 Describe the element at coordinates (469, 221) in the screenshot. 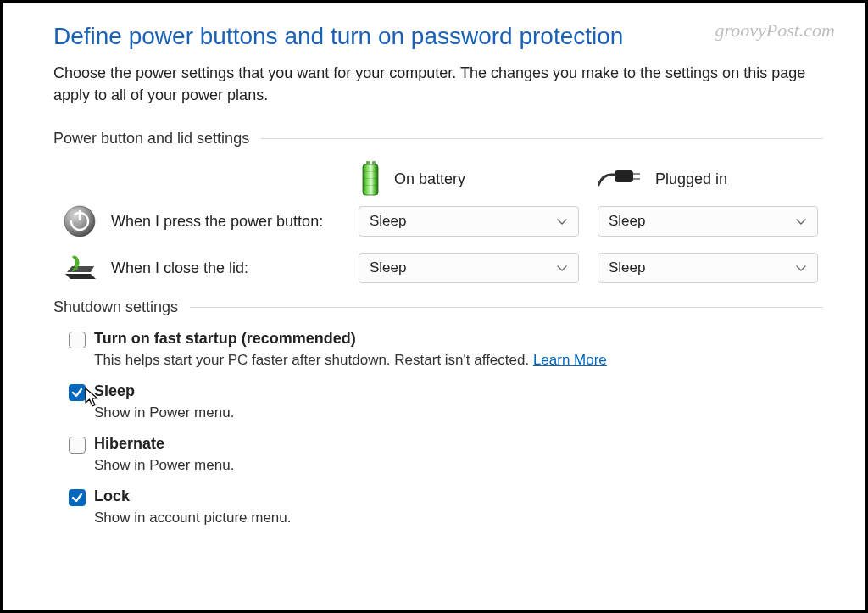

I see `power-button-battery-select: Sleep` at that location.